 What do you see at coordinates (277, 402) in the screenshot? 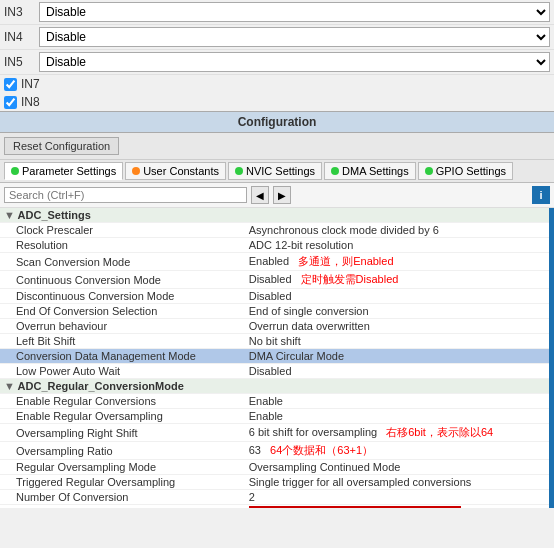
I see `row-enable-regular: Enable Regular Conversions Enable` at bounding box center [277, 402].